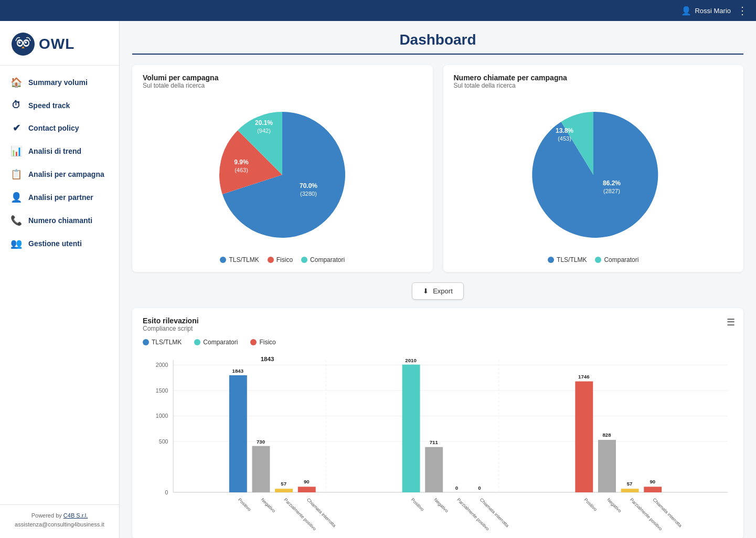 The width and height of the screenshot is (756, 538). What do you see at coordinates (243, 260) in the screenshot?
I see `tls-label: TLS/TLMK` at bounding box center [243, 260].